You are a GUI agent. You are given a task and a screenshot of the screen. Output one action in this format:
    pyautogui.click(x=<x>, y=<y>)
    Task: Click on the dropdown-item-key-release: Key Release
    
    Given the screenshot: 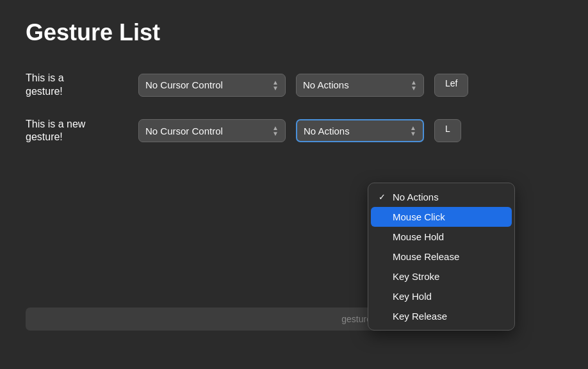 What is the action you would take?
    pyautogui.click(x=441, y=316)
    